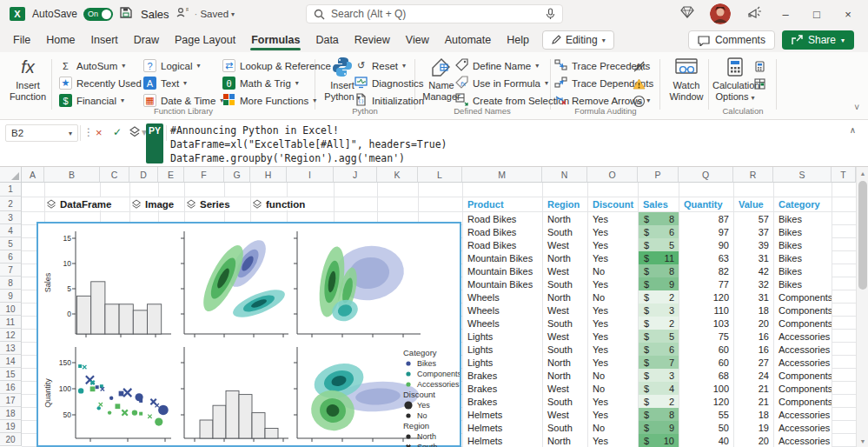  Describe the element at coordinates (502, 376) in the screenshot. I see `cell-product: Brakes` at that location.